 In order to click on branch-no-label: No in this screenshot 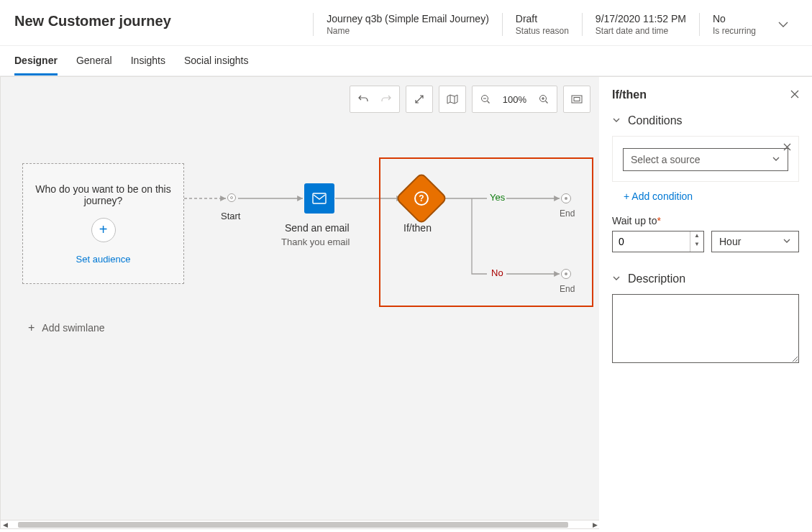, I will do `click(498, 273)`.